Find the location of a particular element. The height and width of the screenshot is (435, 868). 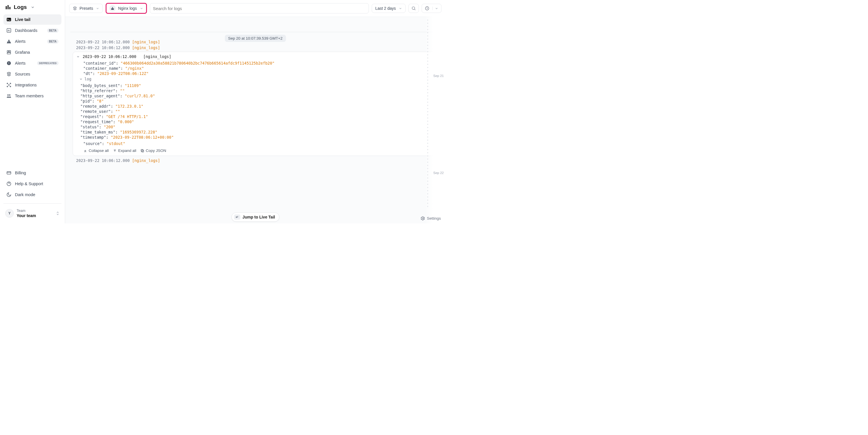

log-source: [nginx_logs] is located at coordinates (157, 57).